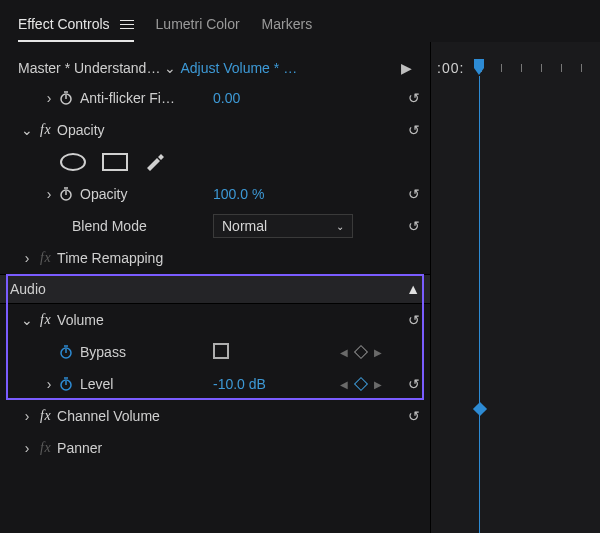 This screenshot has height=533, width=600. Describe the element at coordinates (240, 384) in the screenshot. I see `value-level: -10.0 dB` at that location.